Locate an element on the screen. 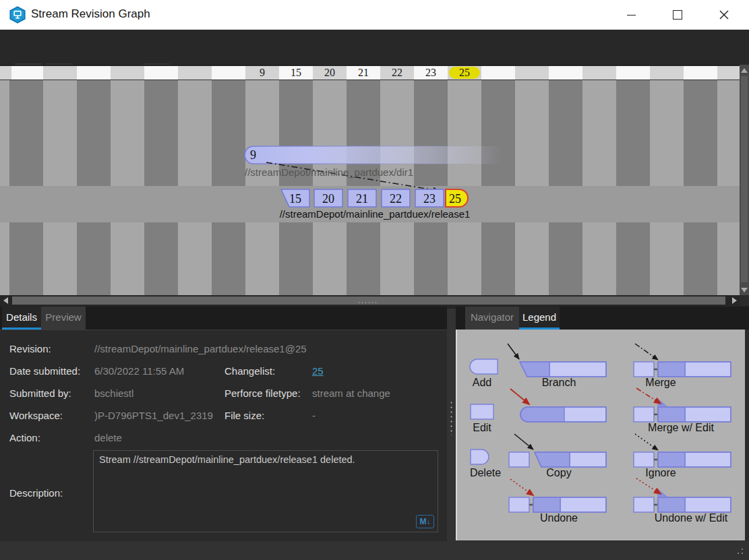 This screenshot has width=749, height=560. revision-label: Revision: is located at coordinates (30, 349).